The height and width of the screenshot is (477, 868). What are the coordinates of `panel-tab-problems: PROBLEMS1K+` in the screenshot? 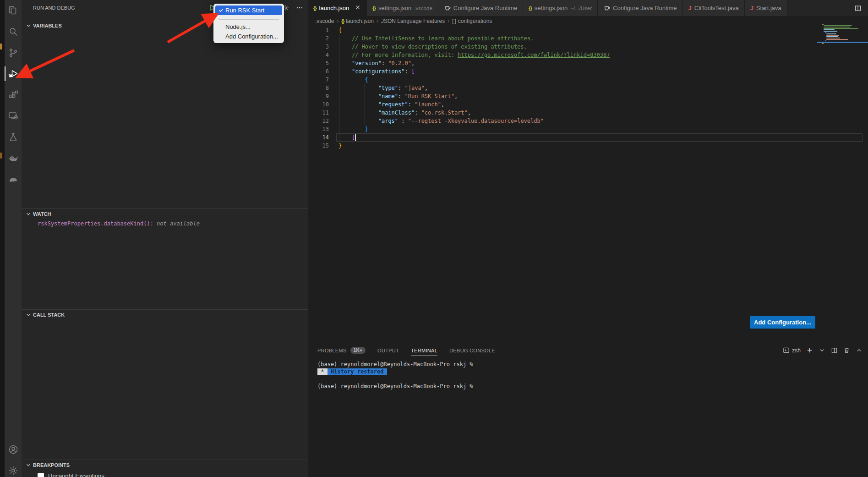 It's located at (342, 350).